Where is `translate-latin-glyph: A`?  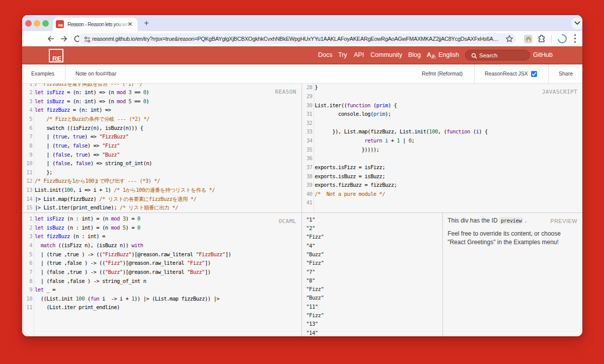
translate-latin-glyph: A is located at coordinates (429, 55).